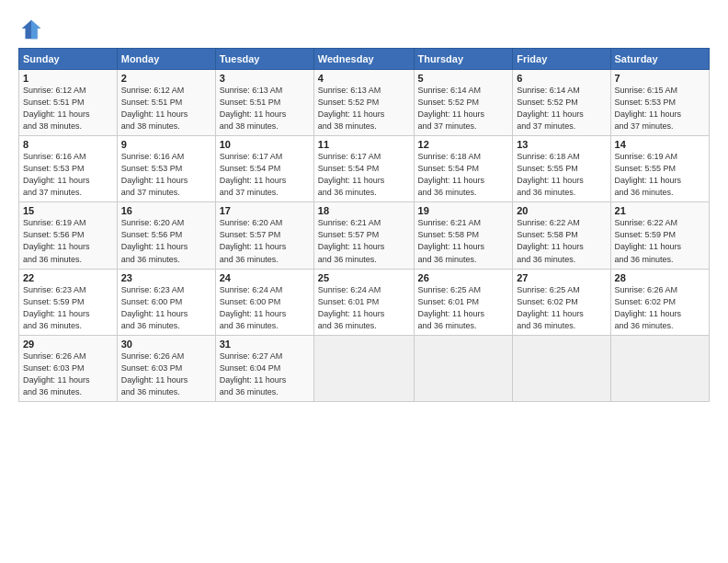 The height and width of the screenshot is (563, 728). Describe the element at coordinates (364, 59) in the screenshot. I see `calendar-header-row: SundayMondayTuesdayWednesdayThursdayFrid…` at that location.